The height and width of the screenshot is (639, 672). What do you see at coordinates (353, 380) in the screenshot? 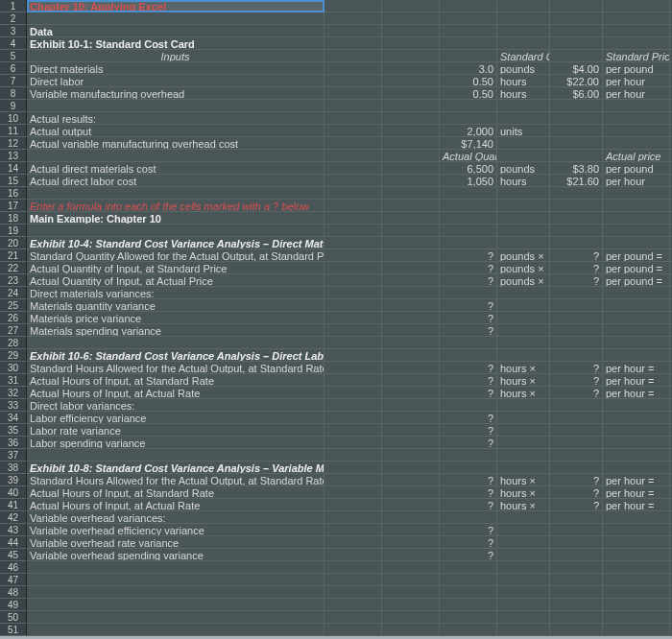
I see `cell-c31` at bounding box center [353, 380].